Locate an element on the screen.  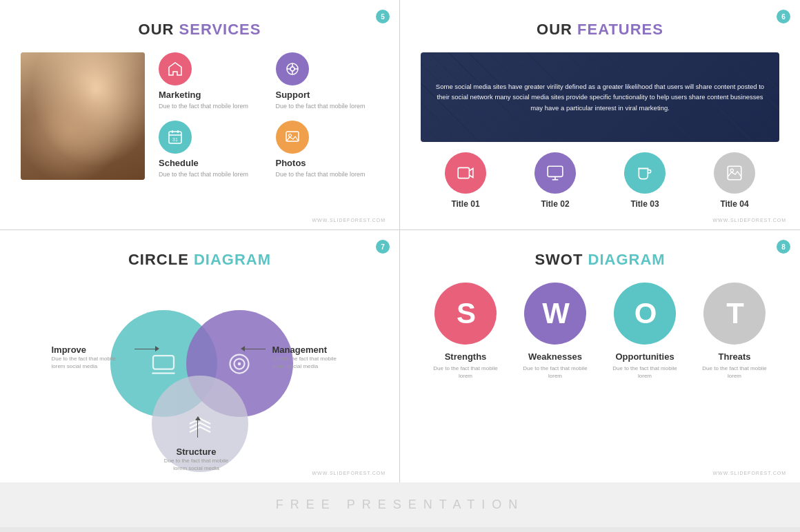
swot-circle-w: W is located at coordinates (555, 314).